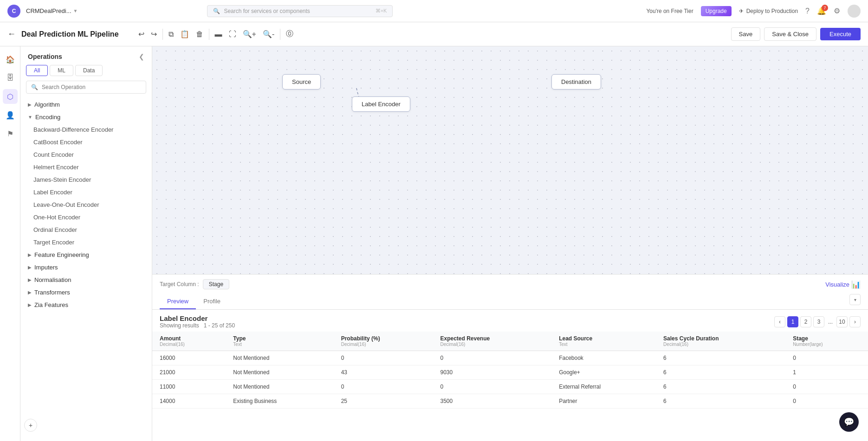 The width and height of the screenshot is (868, 441). What do you see at coordinates (854, 11) in the screenshot?
I see `avatar` at bounding box center [854, 11].